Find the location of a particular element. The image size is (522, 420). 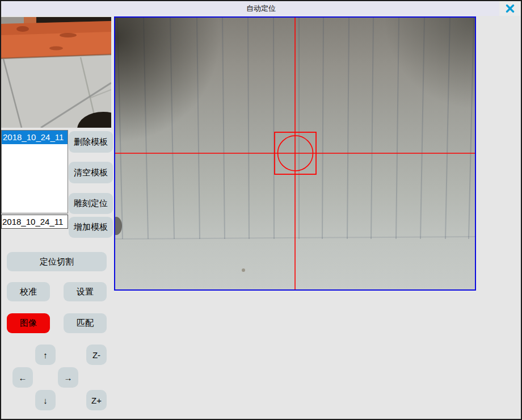

close-button is located at coordinates (510, 9).